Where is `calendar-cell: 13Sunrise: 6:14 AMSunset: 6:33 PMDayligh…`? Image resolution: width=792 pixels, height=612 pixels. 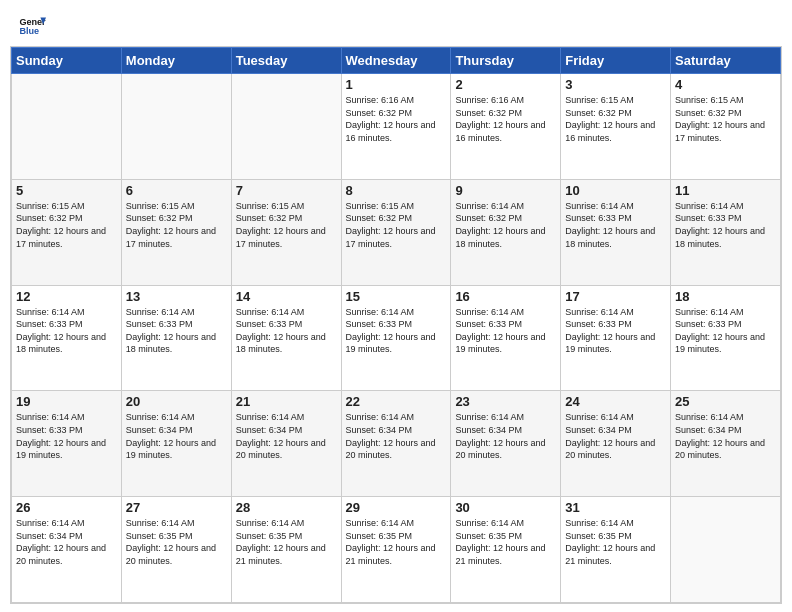
calendar-cell: 13Sunrise: 6:14 AMSunset: 6:33 PMDayligh… is located at coordinates (176, 338).